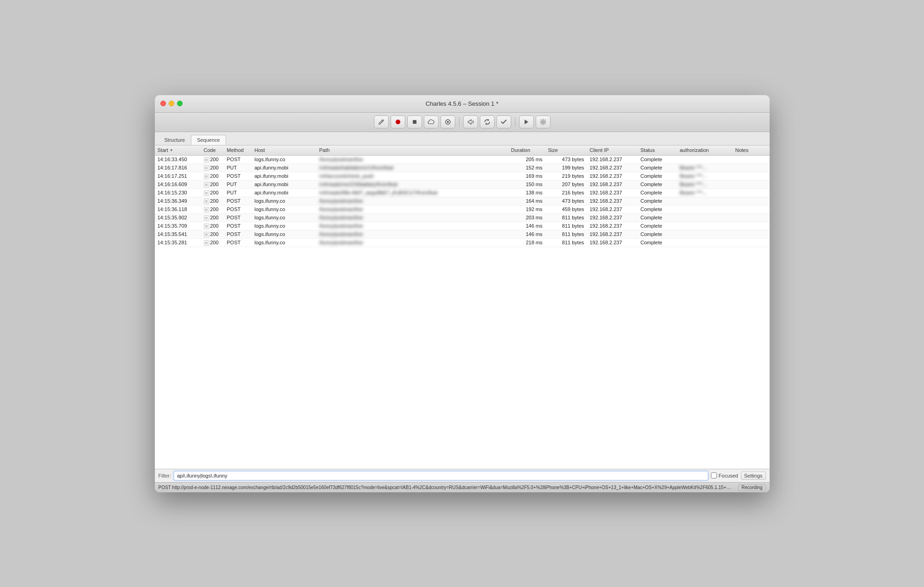 The image size is (924, 587). What do you see at coordinates (657, 150) in the screenshot?
I see `col-header-status: Status` at bounding box center [657, 150].